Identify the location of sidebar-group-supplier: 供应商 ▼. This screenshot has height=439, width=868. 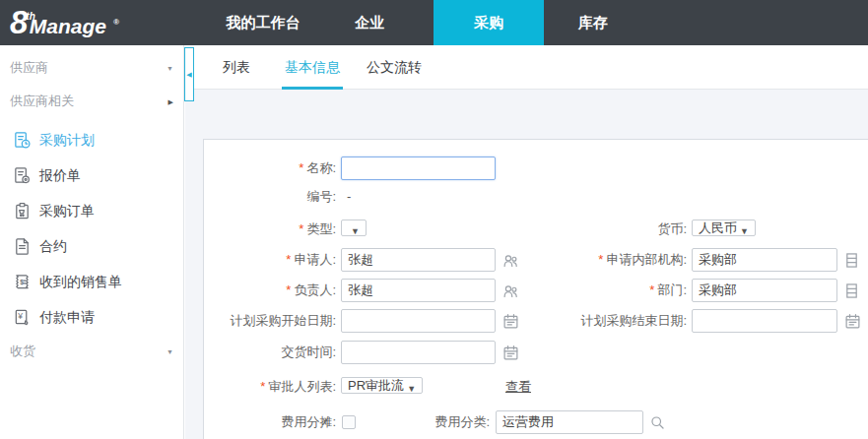
(92, 68).